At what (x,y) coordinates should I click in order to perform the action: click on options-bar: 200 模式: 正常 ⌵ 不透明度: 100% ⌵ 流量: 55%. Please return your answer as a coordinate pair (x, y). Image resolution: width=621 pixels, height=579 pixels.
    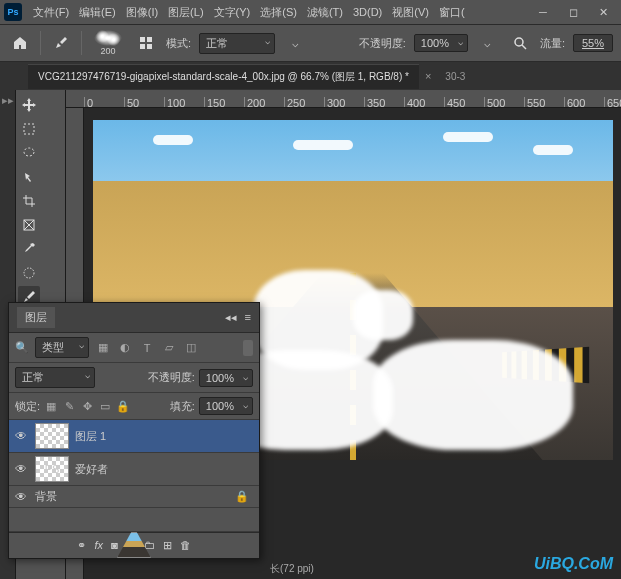
    Looking at the image, I should click on (310, 43).